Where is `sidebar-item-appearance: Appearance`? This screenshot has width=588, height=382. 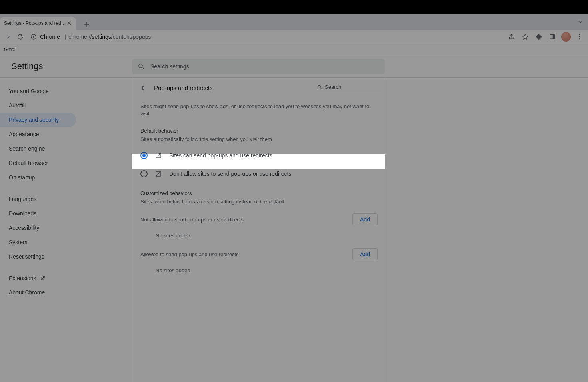
sidebar-item-appearance: Appearance is located at coordinates (38, 134).